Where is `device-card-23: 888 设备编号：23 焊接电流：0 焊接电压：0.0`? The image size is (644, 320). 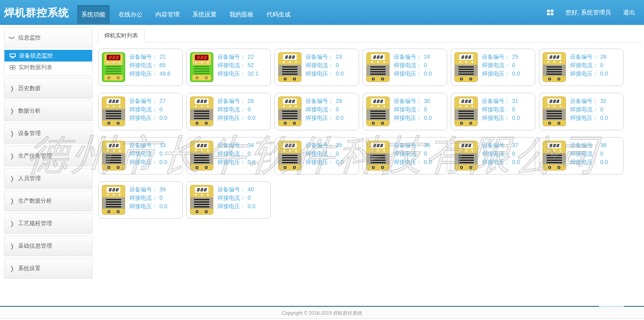
device-card-23: 888 设备编号：23 焊接电流：0 焊接电压：0.0 is located at coordinates (317, 68).